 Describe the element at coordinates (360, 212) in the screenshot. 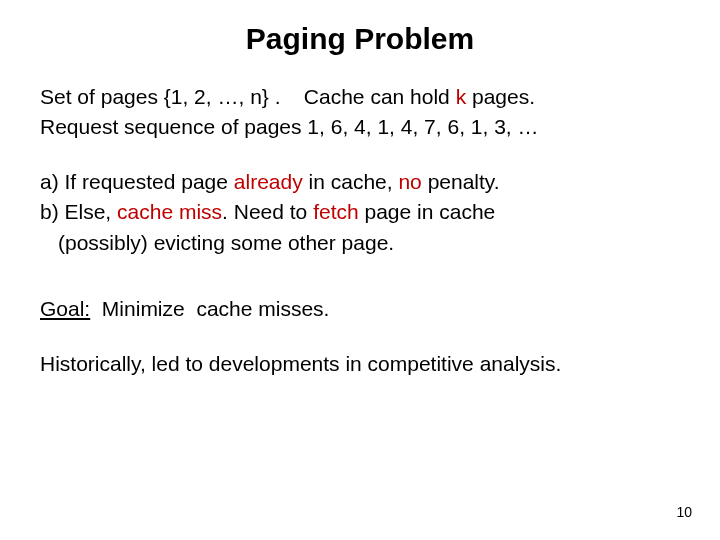

I see `rules-block: a) If requested page already in cache, n…` at that location.